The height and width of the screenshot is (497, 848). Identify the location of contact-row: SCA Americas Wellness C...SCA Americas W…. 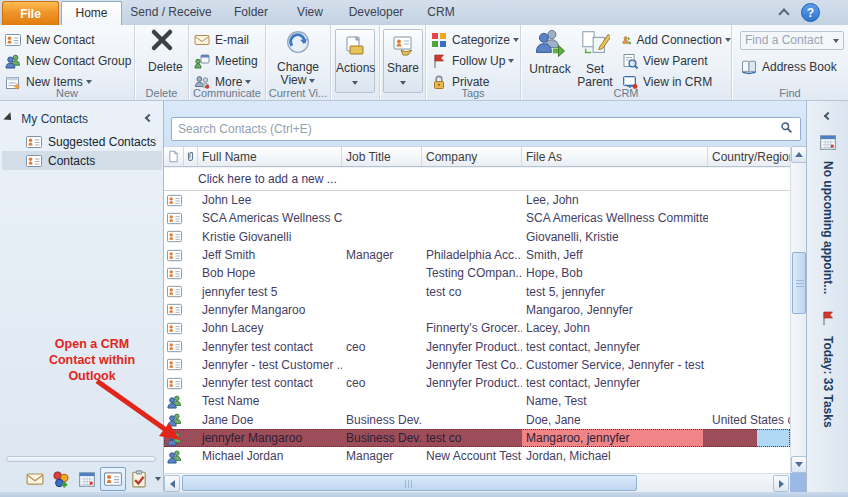
(477, 218).